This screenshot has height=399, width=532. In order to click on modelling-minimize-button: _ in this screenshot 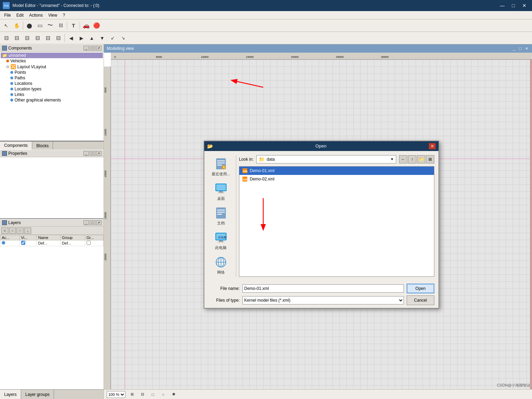, I will do `click(514, 48)`.